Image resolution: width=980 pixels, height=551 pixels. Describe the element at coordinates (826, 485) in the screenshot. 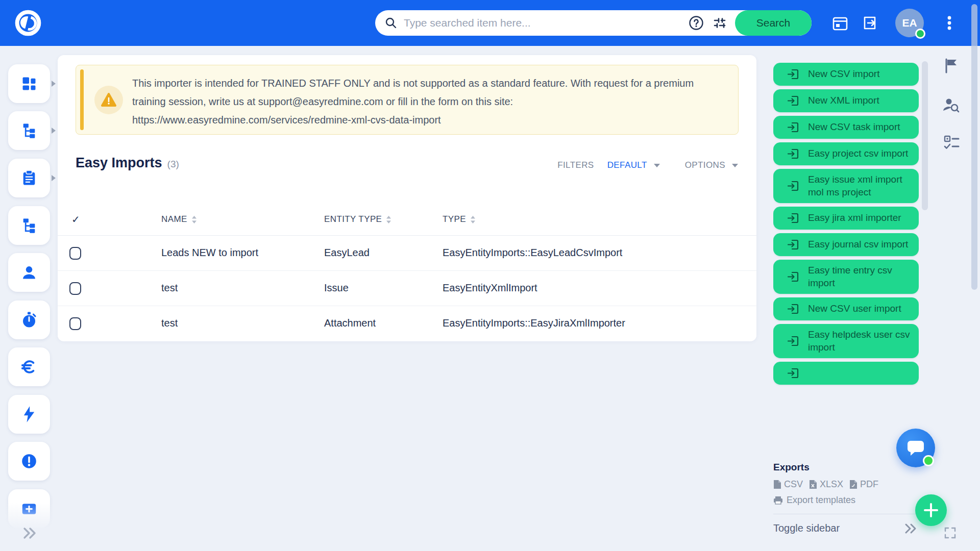

I see `export-xlsx-link: XLSX` at that location.